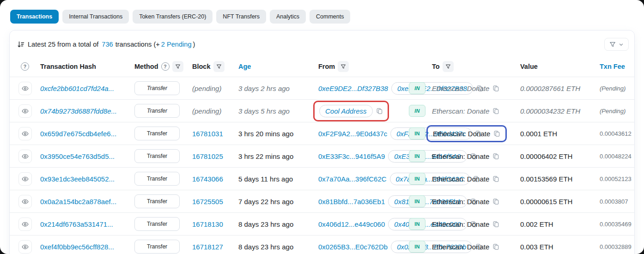 The height and width of the screenshot is (254, 644). Describe the element at coordinates (173, 17) in the screenshot. I see `tab: Token Transfers (ERC-20)` at that location.